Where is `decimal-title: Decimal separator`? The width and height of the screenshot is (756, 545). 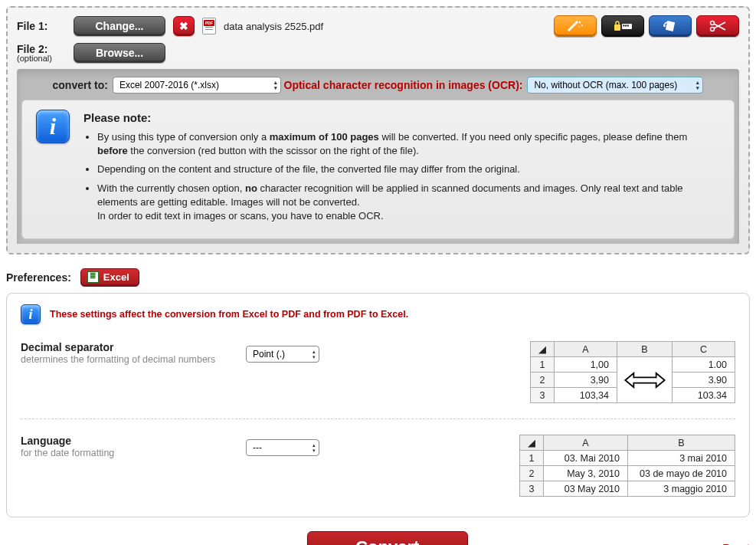 decimal-title: Decimal separator is located at coordinates (124, 347).